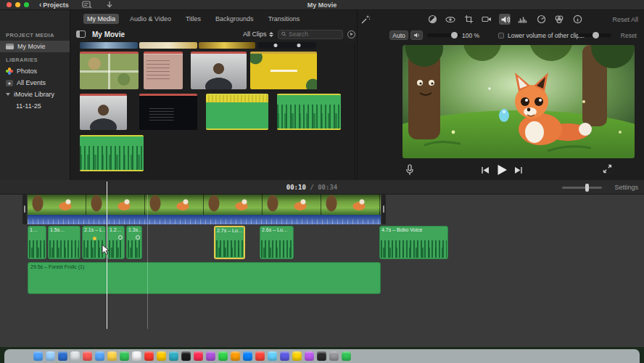 This screenshot has height=363, width=644. What do you see at coordinates (384, 209) in the screenshot?
I see `trim-handle-right` at bounding box center [384, 209].